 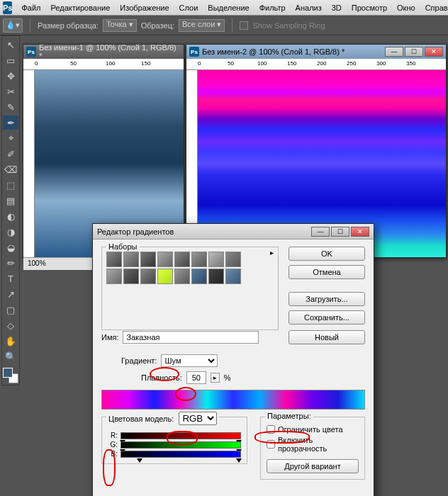 What do you see at coordinates (11, 185) in the screenshot?
I see `history-tool: ⬚` at bounding box center [11, 185].